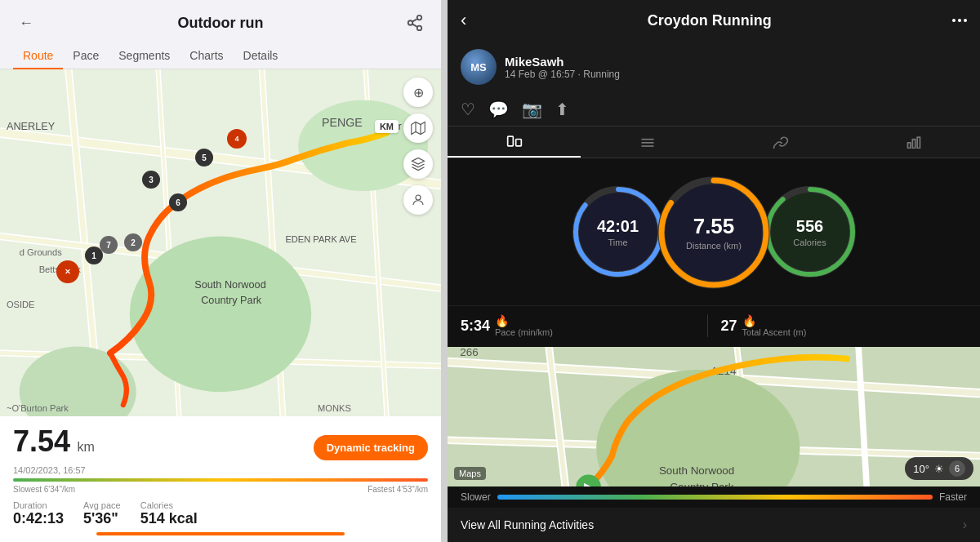  I want to click on layers-button, so click(418, 164).